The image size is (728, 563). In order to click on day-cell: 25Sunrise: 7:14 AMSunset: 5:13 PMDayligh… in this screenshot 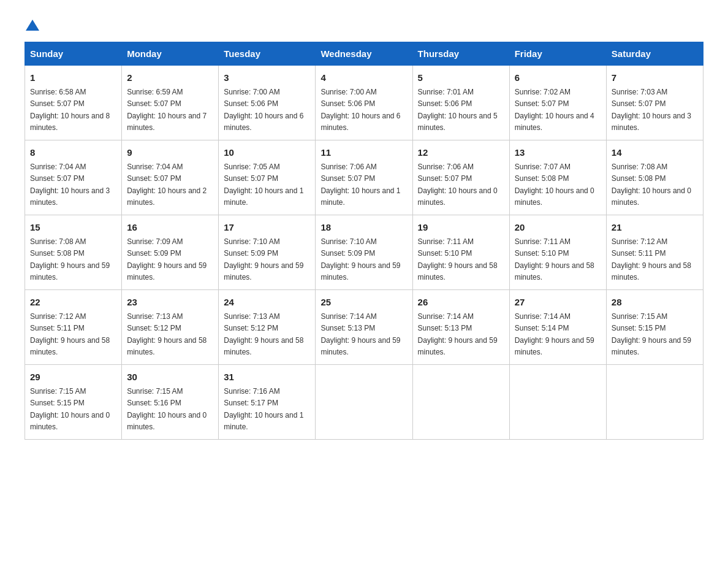, I will do `click(364, 327)`.